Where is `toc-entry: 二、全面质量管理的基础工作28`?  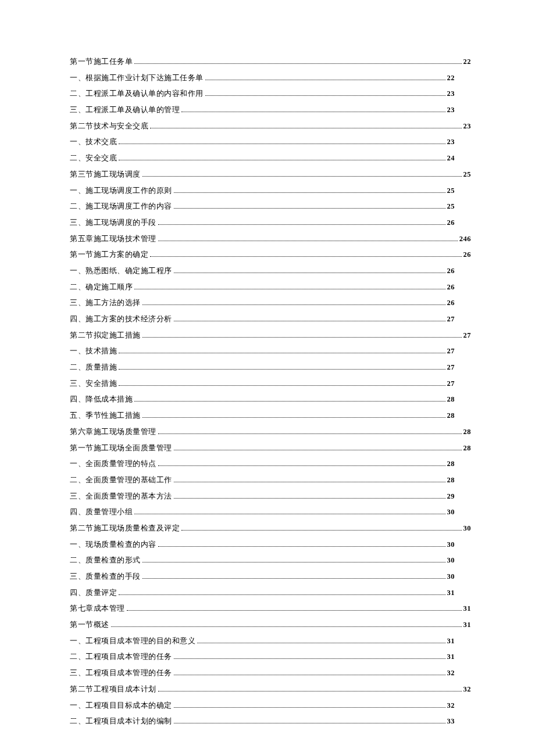 toc-entry: 二、全面质量管理的基础工作28 is located at coordinates (270, 480).